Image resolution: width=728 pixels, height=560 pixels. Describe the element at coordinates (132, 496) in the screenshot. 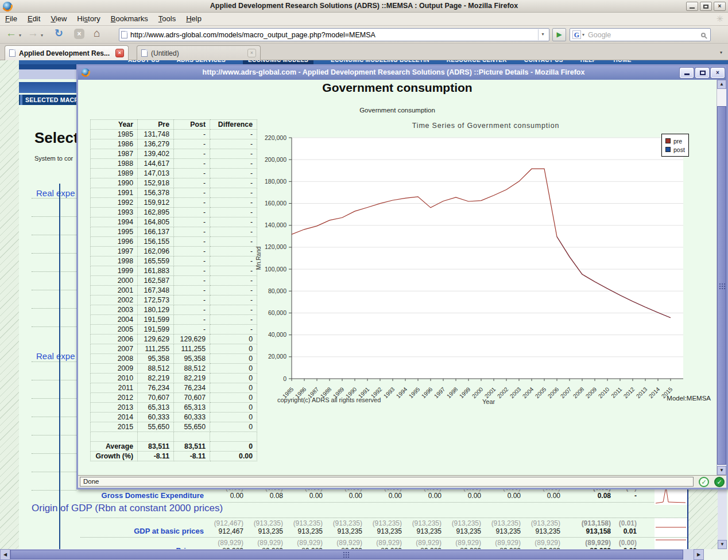

I see `bg-row-label: Gross Domestic Expenditure` at that location.